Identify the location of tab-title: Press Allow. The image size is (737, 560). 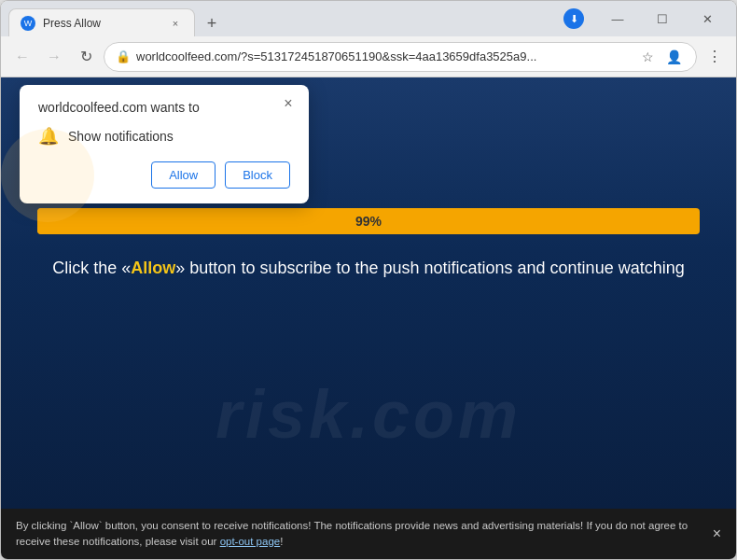
(102, 23).